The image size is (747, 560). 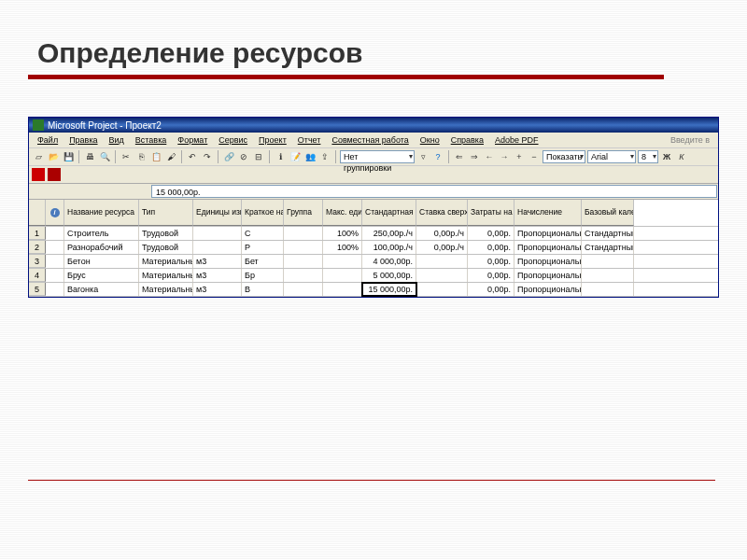 What do you see at coordinates (263, 275) in the screenshot?
I see `cell-short: Бр` at bounding box center [263, 275].